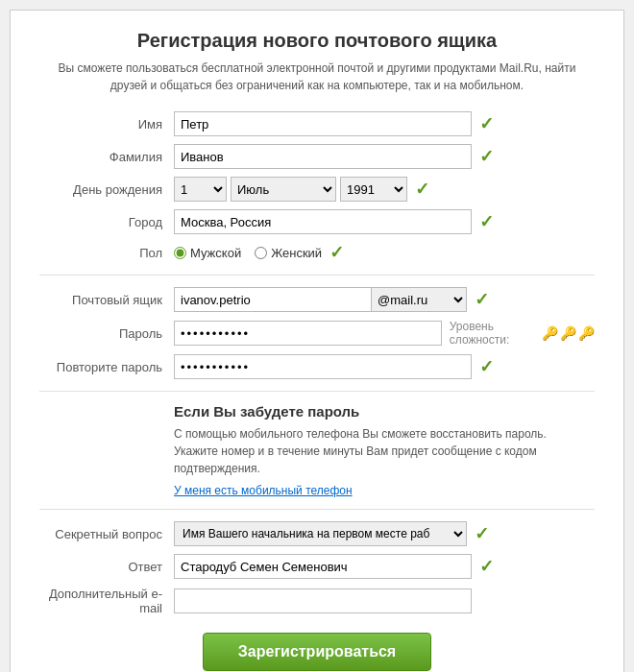  Describe the element at coordinates (200, 189) in the screenshot. I see `birthday-day-select: 12345 678910 1112131415 1617181920 21222…` at that location.